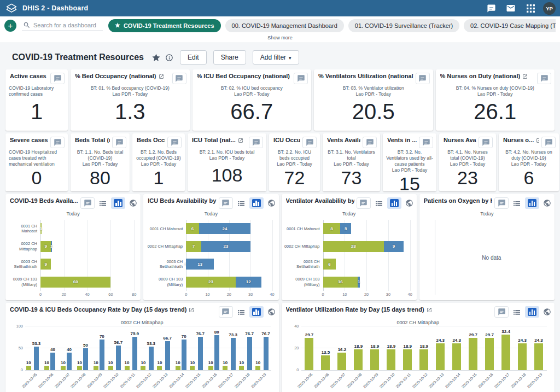 The height and width of the screenshot is (392, 560). I want to click on data-label: 10, so click(63, 363).